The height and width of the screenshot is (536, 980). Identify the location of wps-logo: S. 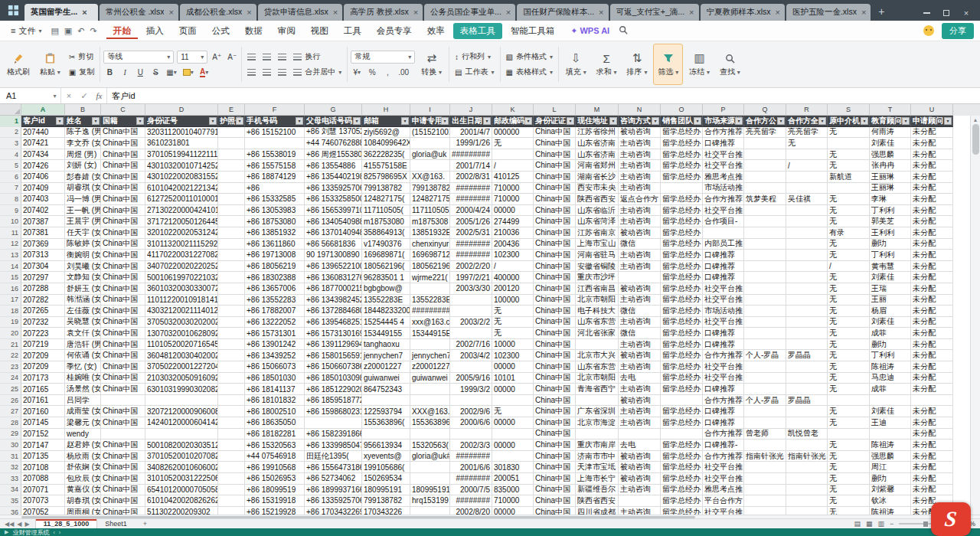
(951, 519).